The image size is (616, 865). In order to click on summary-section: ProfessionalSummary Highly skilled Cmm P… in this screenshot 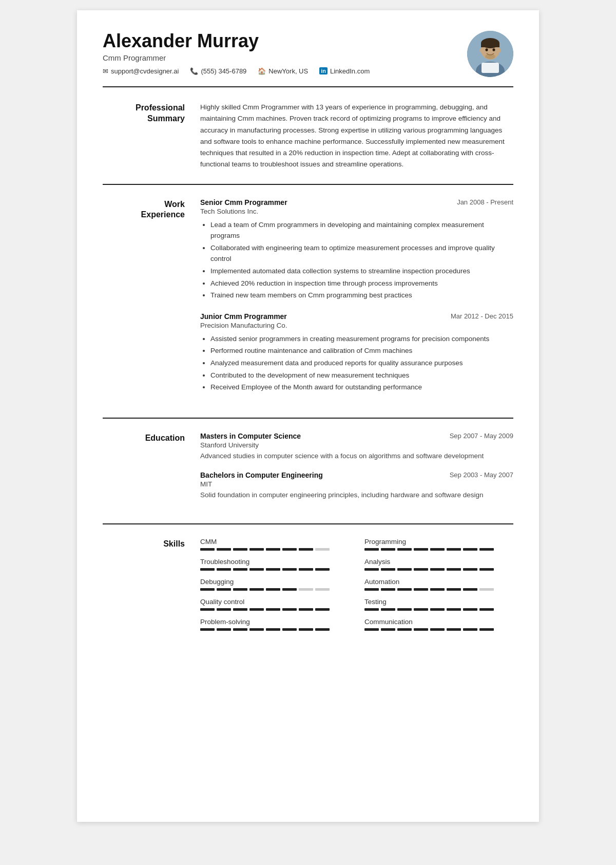, I will do `click(308, 136)`.